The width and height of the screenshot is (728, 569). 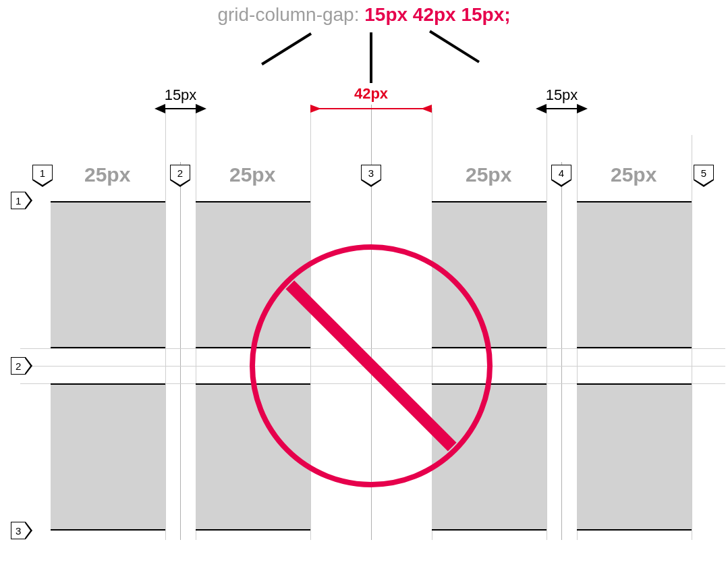 What do you see at coordinates (437, 15) in the screenshot?
I see `css-property-value: 15px 42px 15px;` at bounding box center [437, 15].